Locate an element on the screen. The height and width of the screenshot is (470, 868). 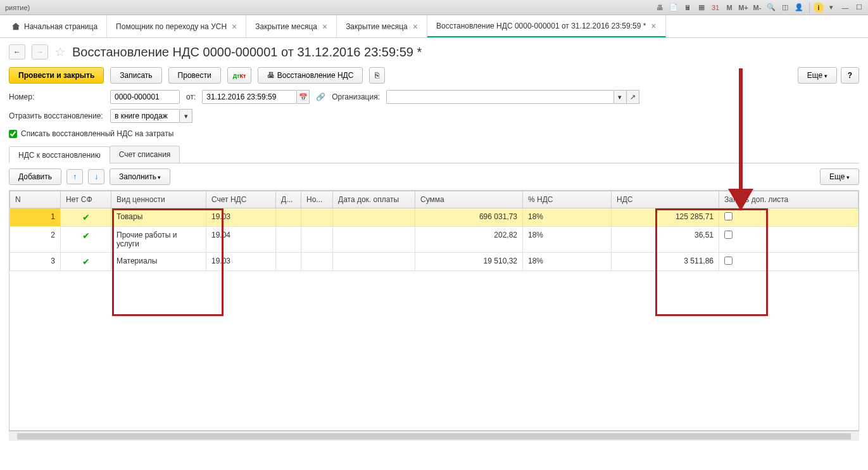
col-pct: % НДС is located at coordinates (567, 200).